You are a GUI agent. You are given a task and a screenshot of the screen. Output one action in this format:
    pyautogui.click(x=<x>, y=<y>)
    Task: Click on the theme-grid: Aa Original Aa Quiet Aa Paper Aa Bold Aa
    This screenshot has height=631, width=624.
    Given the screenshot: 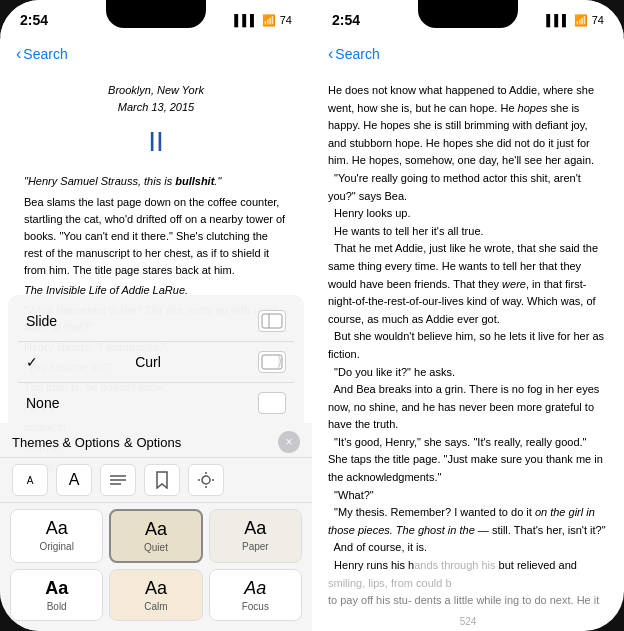 What is the action you would take?
    pyautogui.click(x=156, y=566)
    